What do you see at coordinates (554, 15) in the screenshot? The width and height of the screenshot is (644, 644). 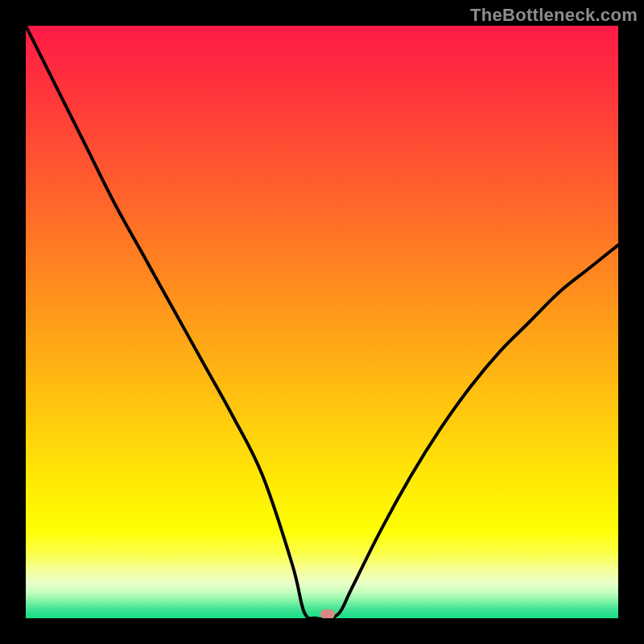 I see `watermark-text: TheBottleneck.com` at bounding box center [554, 15].